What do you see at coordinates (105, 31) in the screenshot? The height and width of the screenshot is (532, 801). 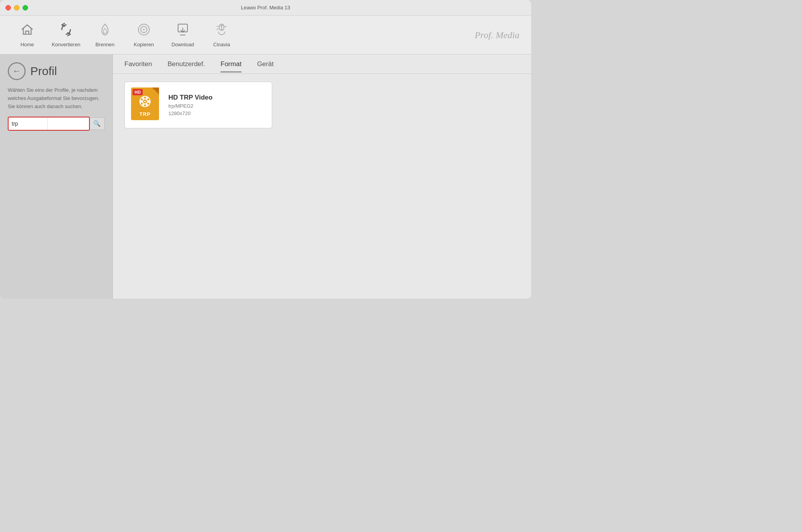 I see `brennen-icon` at bounding box center [105, 31].